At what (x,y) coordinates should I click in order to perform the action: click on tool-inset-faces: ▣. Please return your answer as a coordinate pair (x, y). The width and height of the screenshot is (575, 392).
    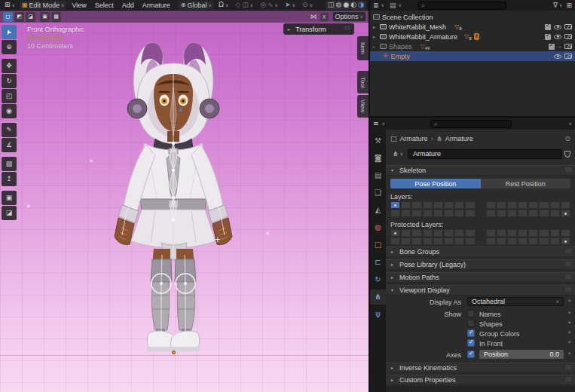
    Looking at the image, I should click on (9, 198).